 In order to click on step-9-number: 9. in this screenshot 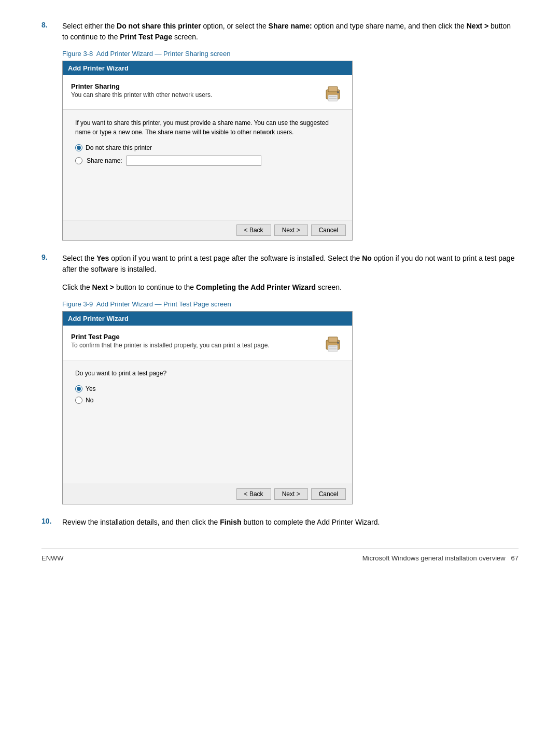, I will do `click(48, 264)`.